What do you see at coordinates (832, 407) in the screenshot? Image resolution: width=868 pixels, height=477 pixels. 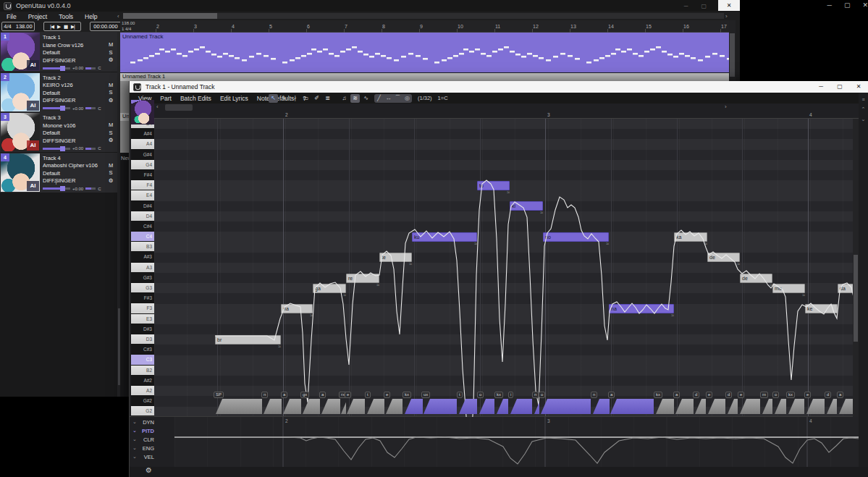 I see `phoneme-bar-d` at bounding box center [832, 407].